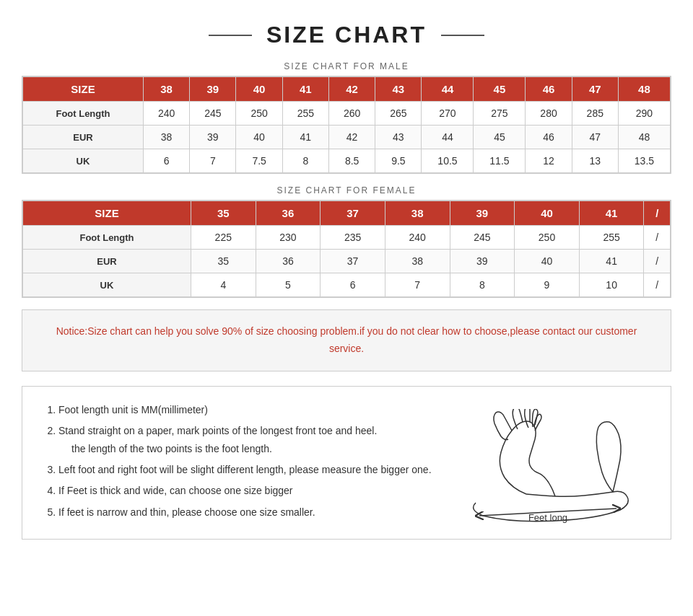 This screenshot has height=616, width=693. I want to click on row-cell: 5, so click(288, 286).